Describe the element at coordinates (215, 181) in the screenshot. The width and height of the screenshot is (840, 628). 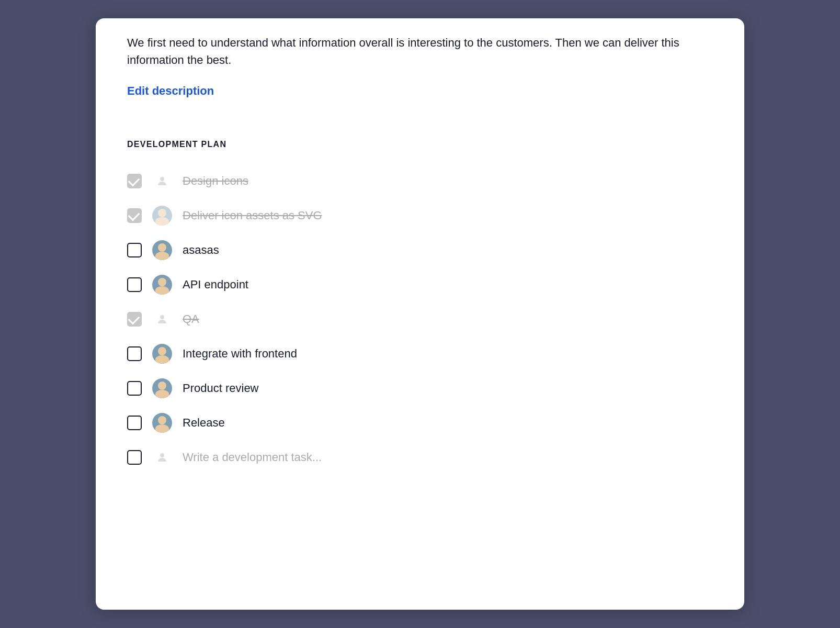
I see `task-label-1: Design icons` at that location.